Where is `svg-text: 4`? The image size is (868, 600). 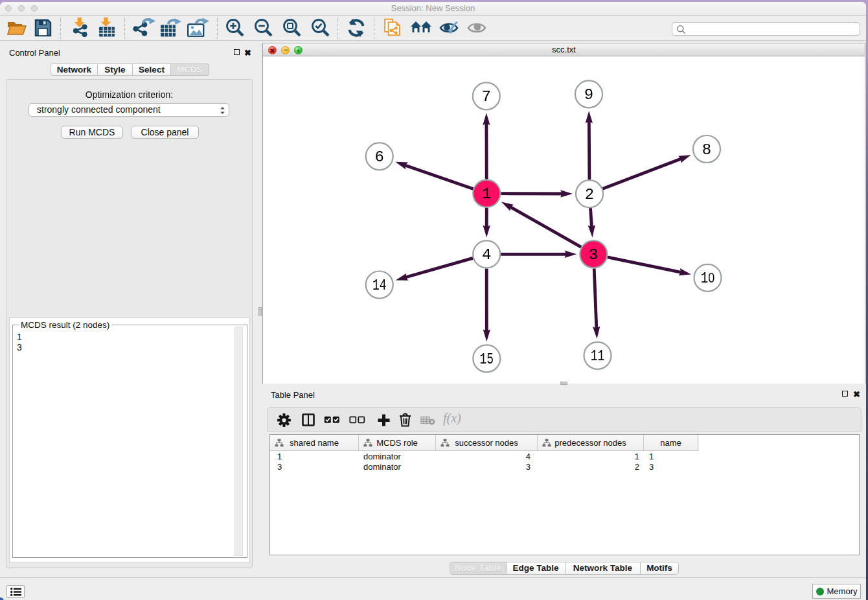
svg-text: 4 is located at coordinates (486, 255).